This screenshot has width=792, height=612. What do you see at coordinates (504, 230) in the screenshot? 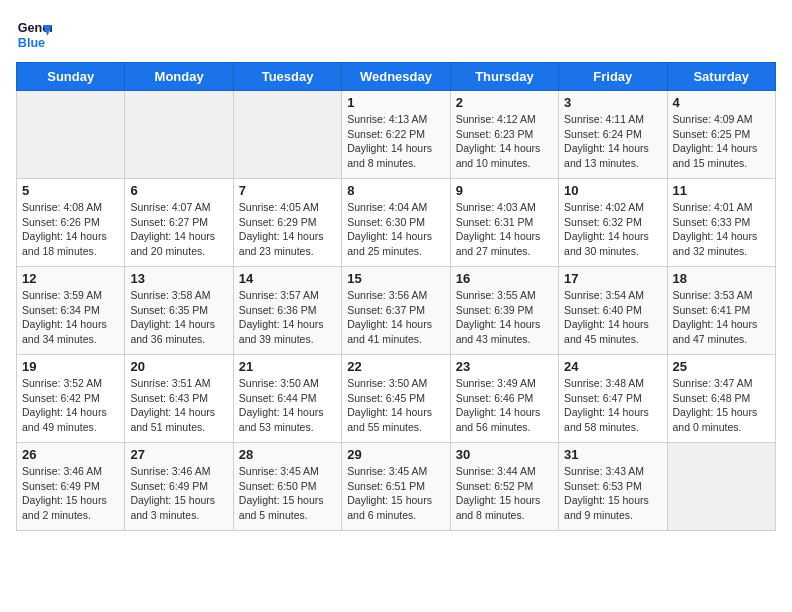
I see `cell-text: Sunrise: 4:03 AMSunset: 6:31 PMDaylight:…` at bounding box center [504, 230].